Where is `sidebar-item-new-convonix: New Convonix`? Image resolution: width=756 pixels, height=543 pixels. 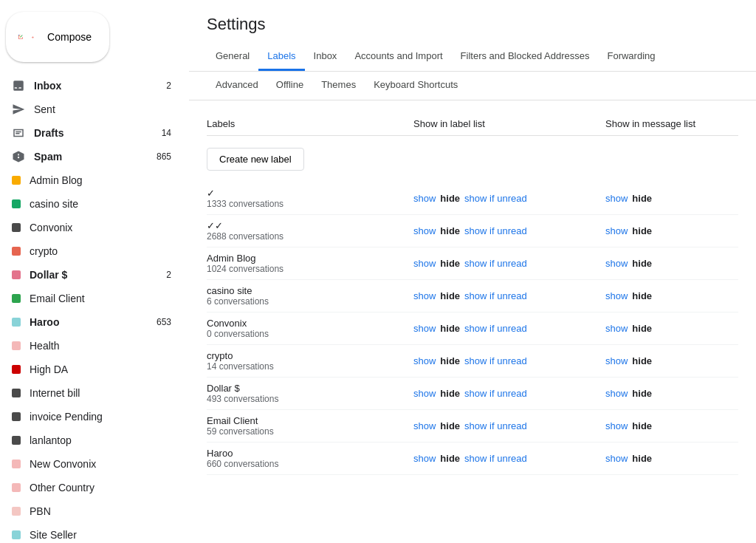
sidebar-item-new-convonix: New Convonix is located at coordinates (89, 464).